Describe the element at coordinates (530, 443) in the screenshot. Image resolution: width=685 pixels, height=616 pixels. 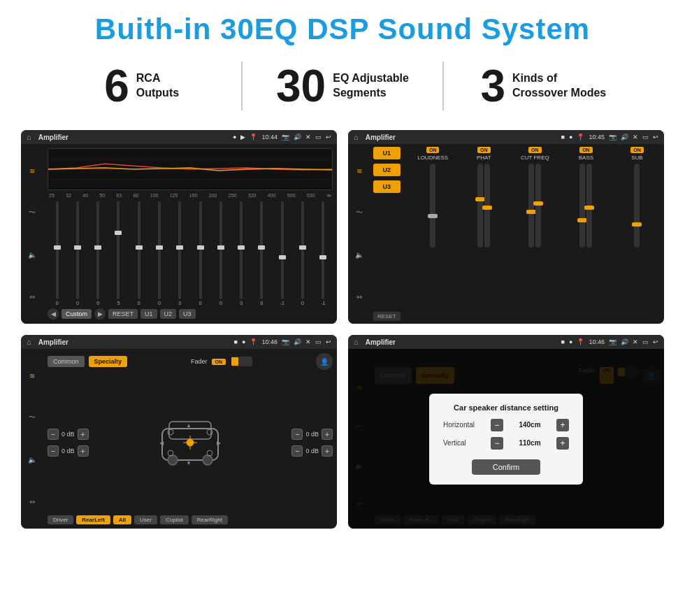
I see `vertical-value-control: − 110cm +` at that location.